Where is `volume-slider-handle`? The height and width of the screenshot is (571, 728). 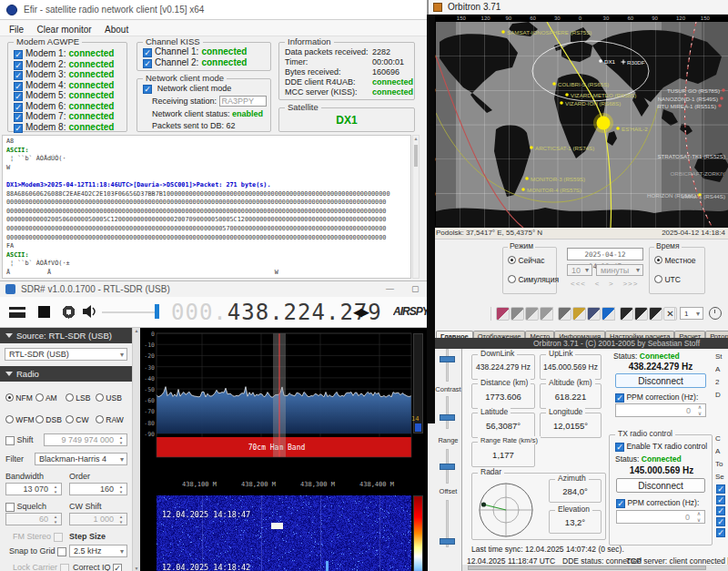 volume-slider-handle is located at coordinates (157, 311).